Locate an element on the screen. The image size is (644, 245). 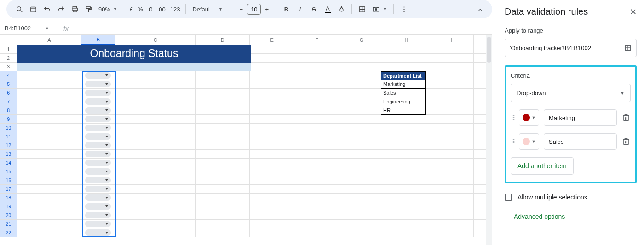
option-color-select: ▼ is located at coordinates (529, 142).